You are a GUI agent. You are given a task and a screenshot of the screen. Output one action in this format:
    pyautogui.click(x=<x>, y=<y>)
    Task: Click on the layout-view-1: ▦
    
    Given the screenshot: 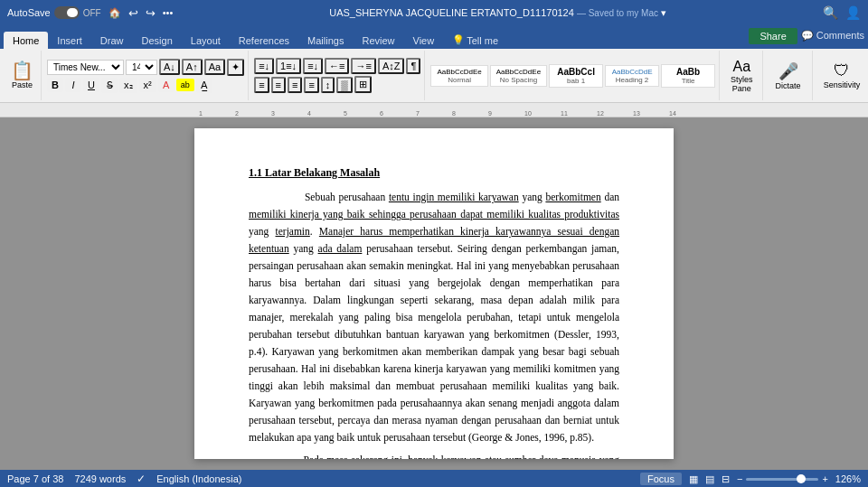 What is the action you would take?
    pyautogui.click(x=693, y=479)
    